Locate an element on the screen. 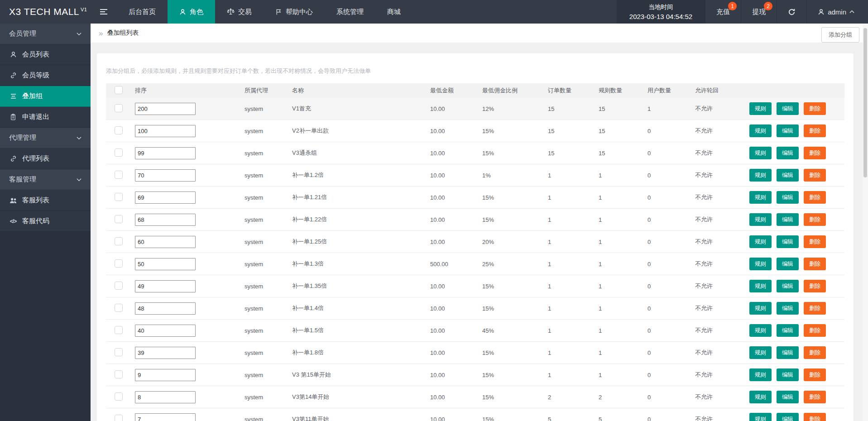  refresh-button is located at coordinates (791, 12).